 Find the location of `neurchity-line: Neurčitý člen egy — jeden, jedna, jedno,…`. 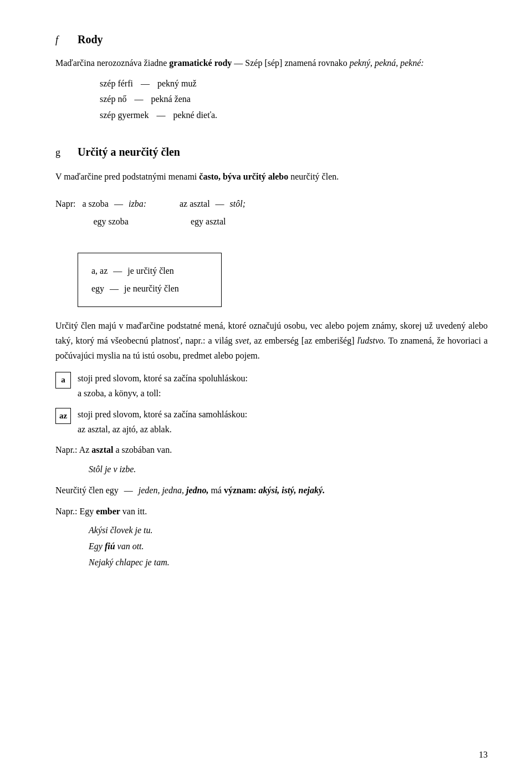

neurchity-line: Neurčitý člen egy — jeden, jedna, jedno,… is located at coordinates (272, 490).